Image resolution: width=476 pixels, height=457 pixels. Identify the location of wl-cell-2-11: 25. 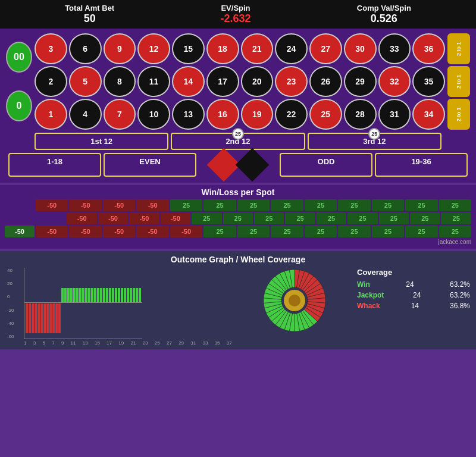
(421, 231).